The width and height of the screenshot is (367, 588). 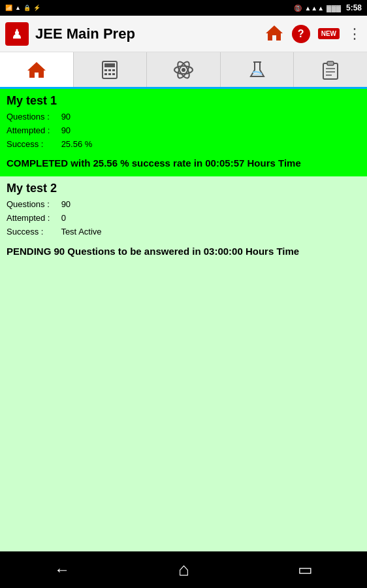 I want to click on test2-attempted-row: Attempted : 0, so click(x=184, y=218).